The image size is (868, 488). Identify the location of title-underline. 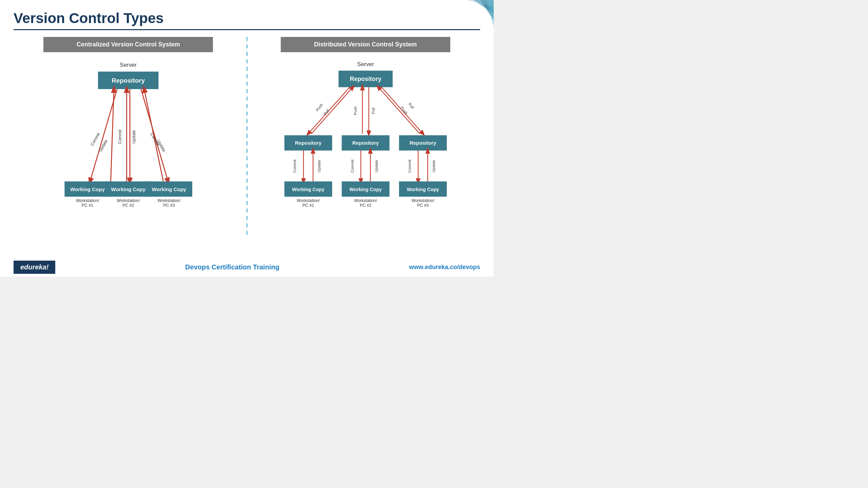
(247, 30).